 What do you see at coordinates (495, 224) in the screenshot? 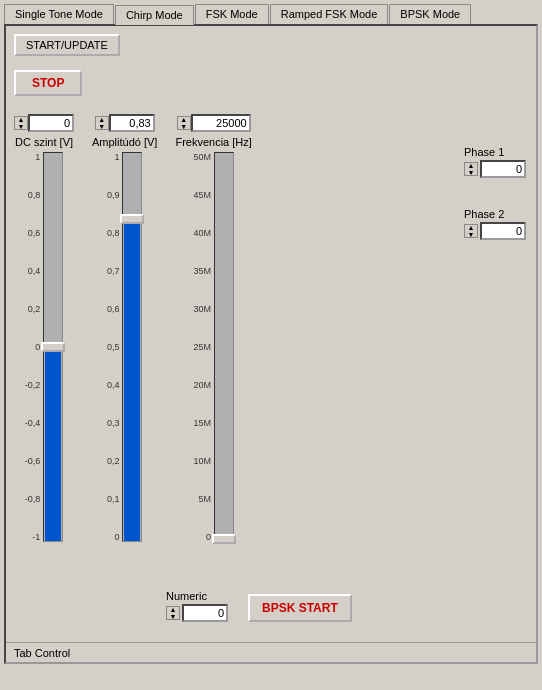
I see `phase2-group: Phase 2 ▲ ▼` at bounding box center [495, 224].